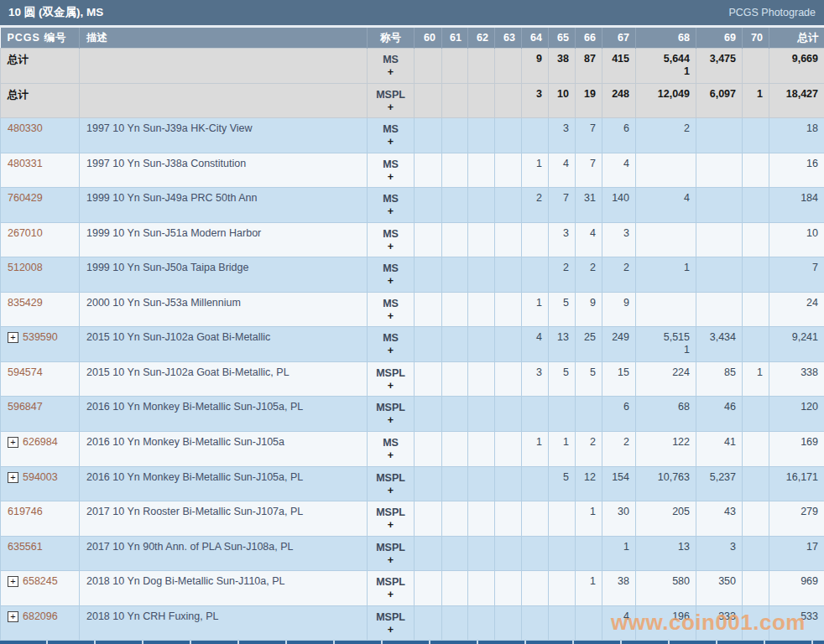 The width and height of the screenshot is (824, 644). What do you see at coordinates (40, 442) in the screenshot?
I see `pcgs-number-link: 626984` at bounding box center [40, 442].